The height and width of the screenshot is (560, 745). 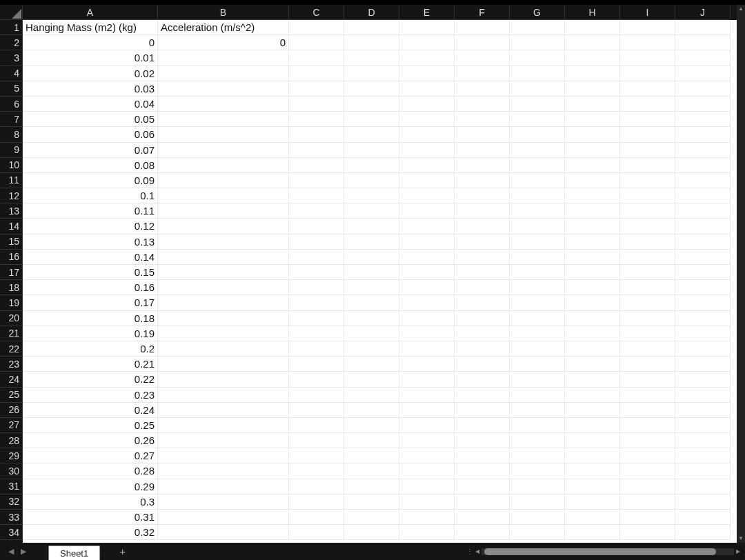 What do you see at coordinates (427, 74) in the screenshot?
I see `cell-E4` at bounding box center [427, 74].